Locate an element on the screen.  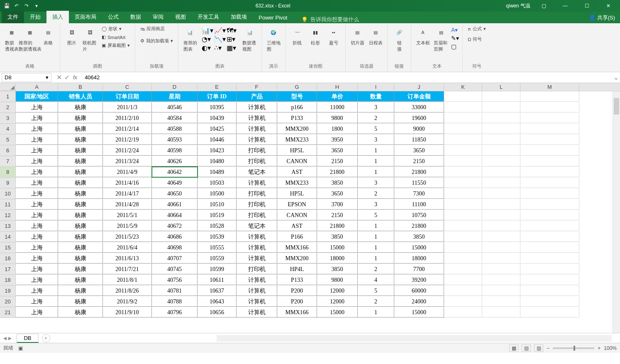
row-header: 12 is located at coordinates (8, 215).